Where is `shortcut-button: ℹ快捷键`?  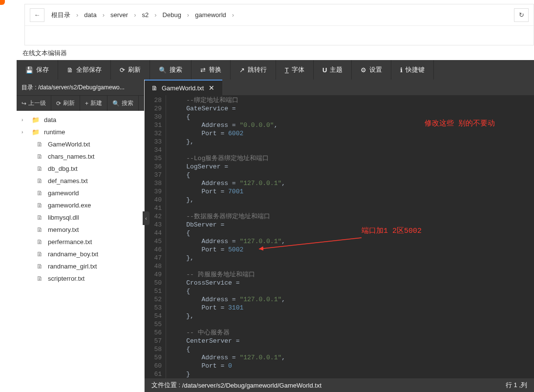
shortcut-button: ℹ快捷键 is located at coordinates (412, 70).